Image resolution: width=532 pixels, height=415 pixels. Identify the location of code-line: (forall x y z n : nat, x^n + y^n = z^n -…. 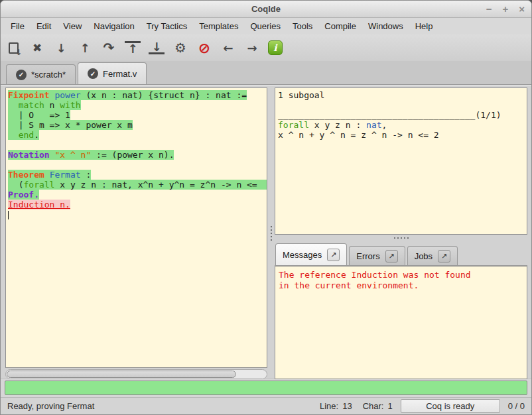
(137, 184).